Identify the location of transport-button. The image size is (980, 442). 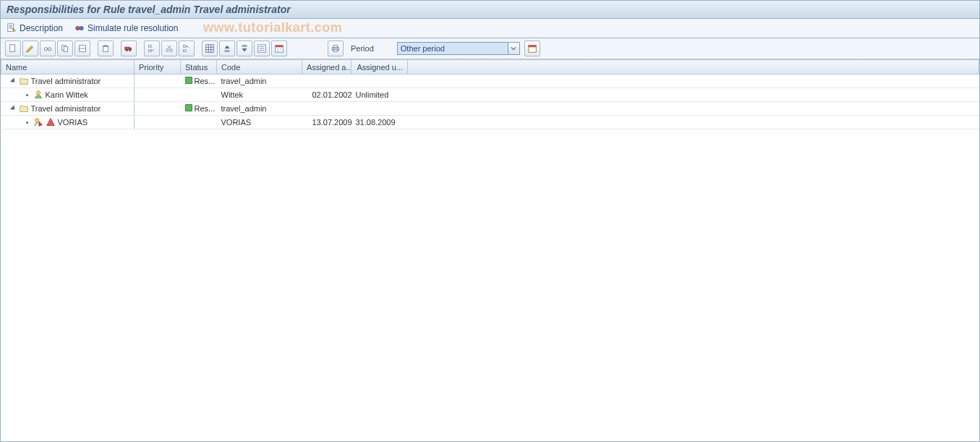
(129, 48).